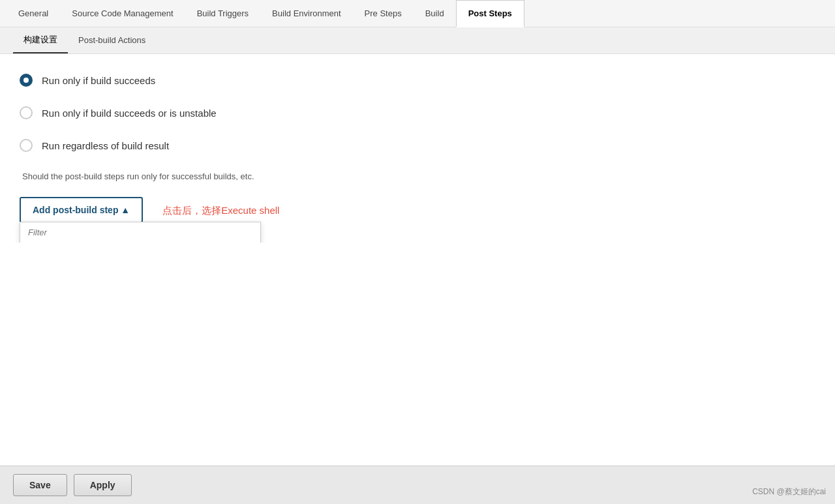  I want to click on annotation-text: 点击后，选择Execute shell, so click(220, 211).